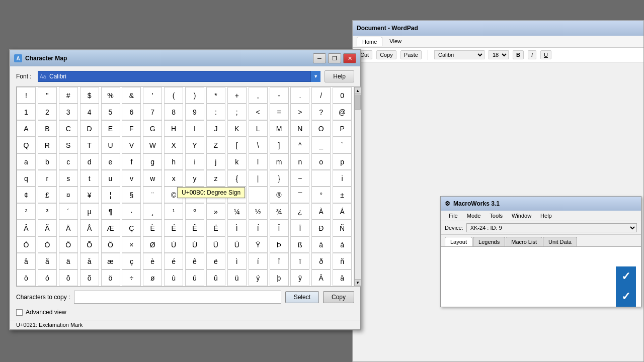  I want to click on char-cell: Z, so click(216, 145).